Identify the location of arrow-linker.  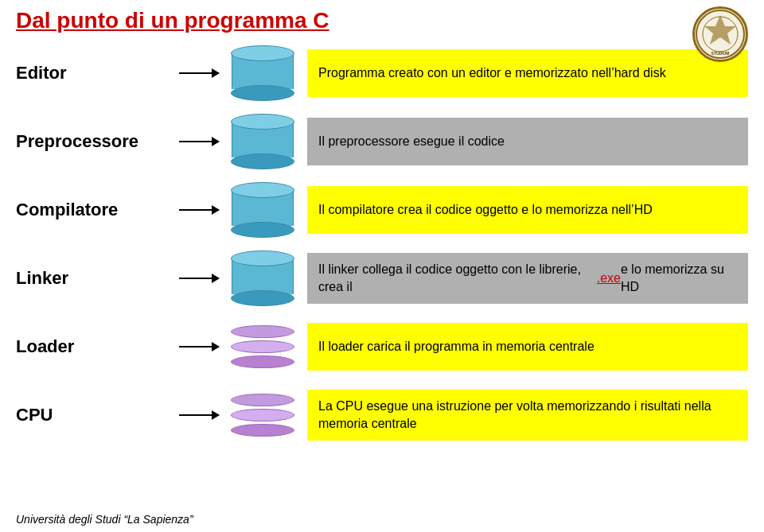
(199, 278).